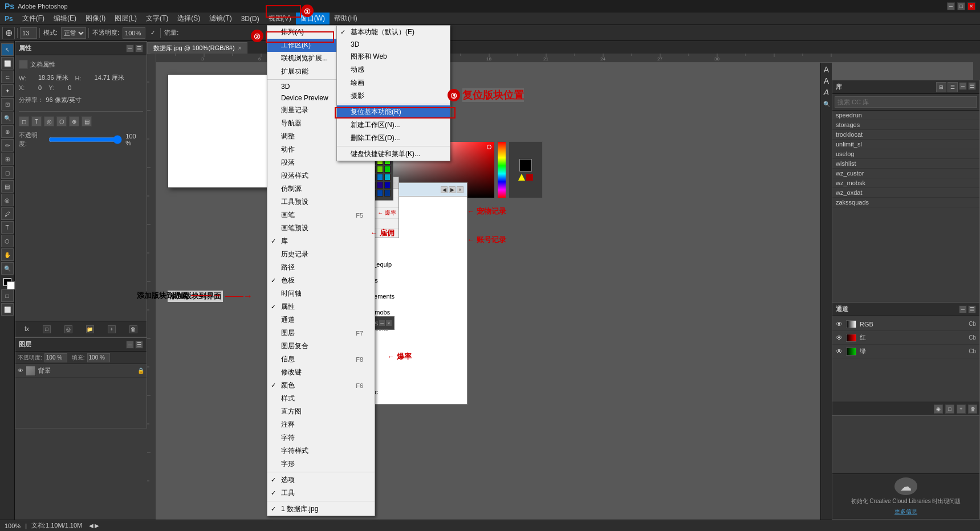  I want to click on ws-photography: 摄影, so click(393, 96).